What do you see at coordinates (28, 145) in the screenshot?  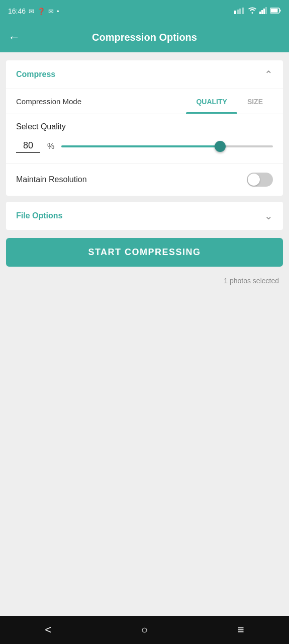 I see `quality-value: 80` at bounding box center [28, 145].